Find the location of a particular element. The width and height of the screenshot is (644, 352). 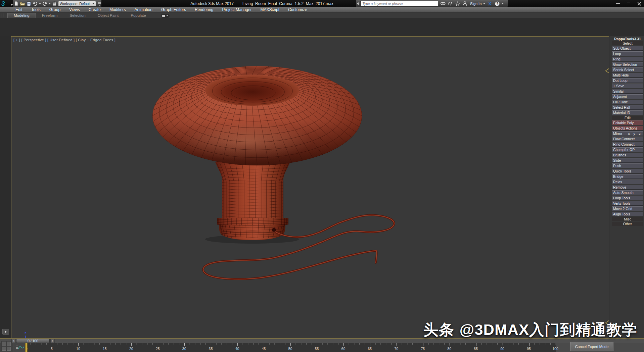

rt-button-sub-object: Sub Object is located at coordinates (628, 48).